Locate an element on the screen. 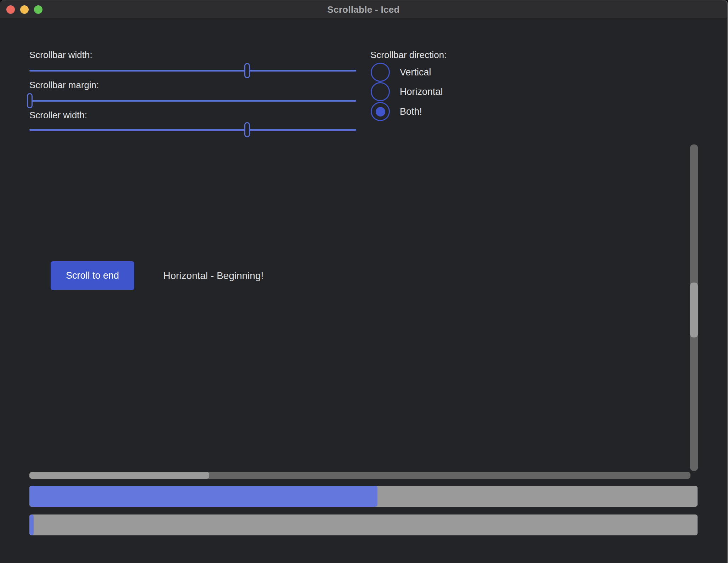  horizontal-scrollbar-thumb is located at coordinates (119, 475).